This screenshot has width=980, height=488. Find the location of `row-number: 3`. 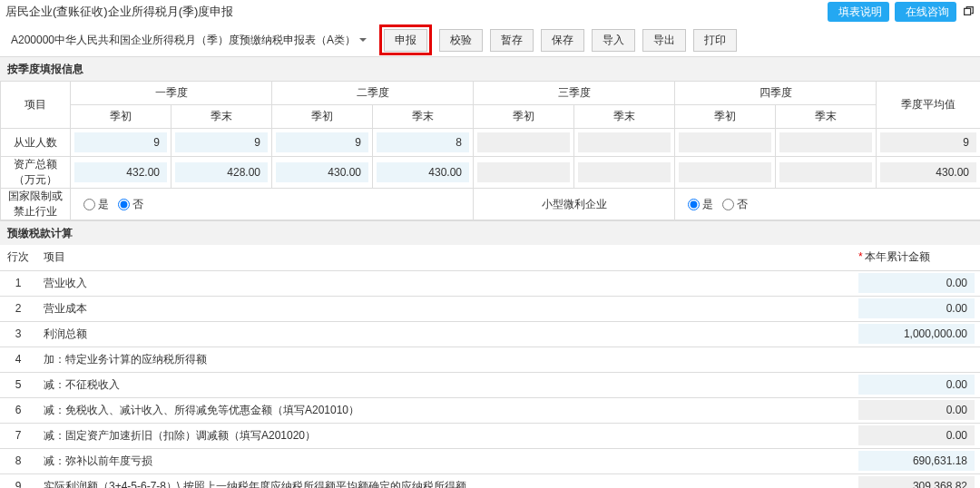

row-number: 3 is located at coordinates (18, 334).